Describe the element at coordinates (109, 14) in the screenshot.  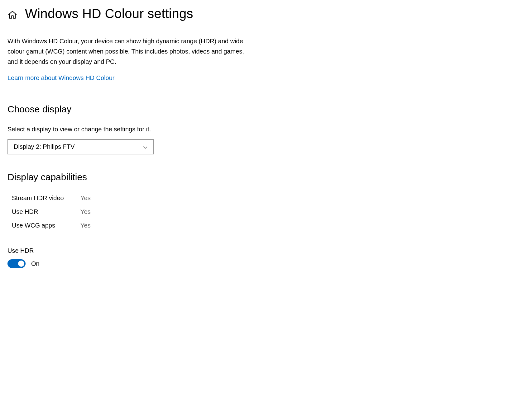
I see `page-title: Windows HD Colour settings` at that location.